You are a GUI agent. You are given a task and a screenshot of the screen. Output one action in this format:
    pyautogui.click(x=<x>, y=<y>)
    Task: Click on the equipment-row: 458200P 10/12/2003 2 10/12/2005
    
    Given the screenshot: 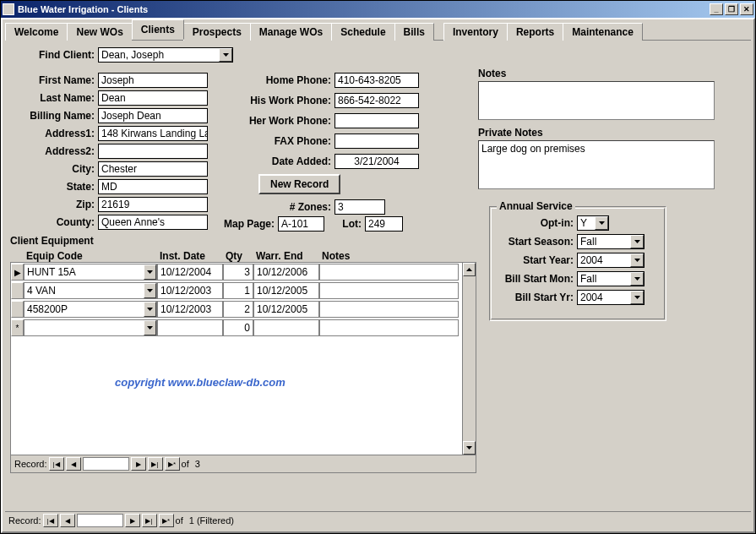 What is the action you would take?
    pyautogui.click(x=243, y=309)
    